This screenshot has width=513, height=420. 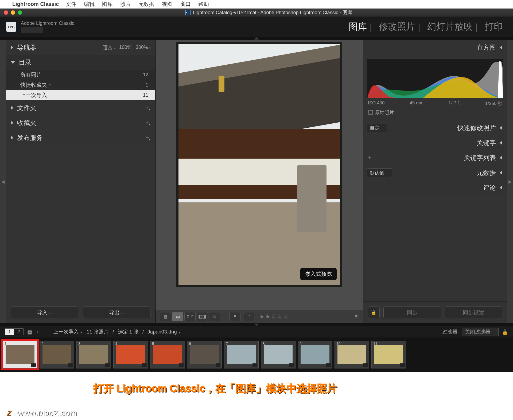 What do you see at coordinates (57, 355) in the screenshot?
I see `filmstrip-thumb: 2` at bounding box center [57, 355].